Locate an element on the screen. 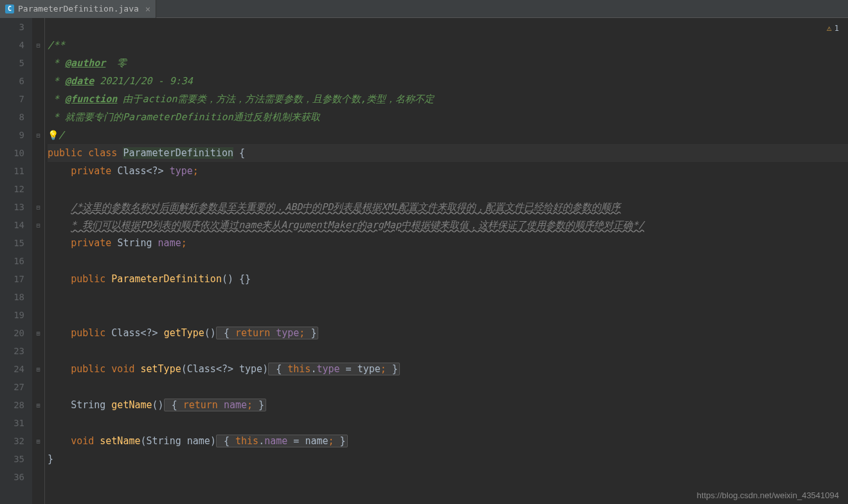  java-class-icon: C is located at coordinates (10, 9).